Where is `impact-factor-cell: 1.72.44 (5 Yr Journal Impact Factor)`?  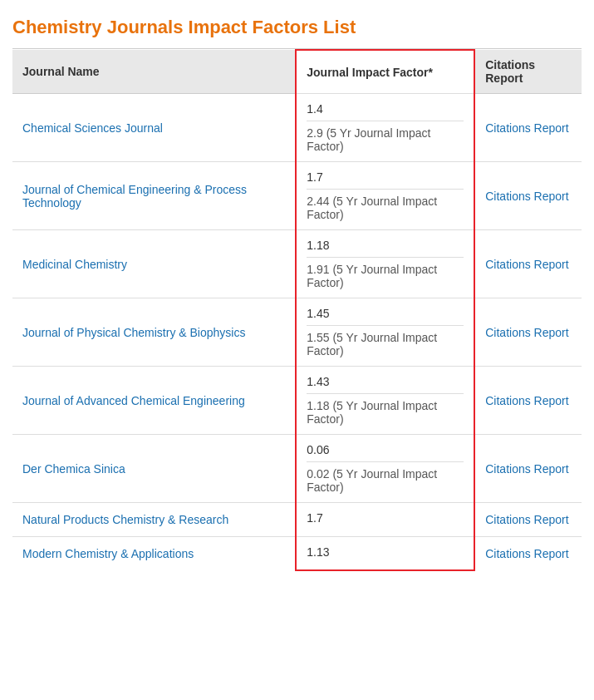
impact-factor-cell: 1.72.44 (5 Yr Journal Impact Factor) is located at coordinates (385, 196).